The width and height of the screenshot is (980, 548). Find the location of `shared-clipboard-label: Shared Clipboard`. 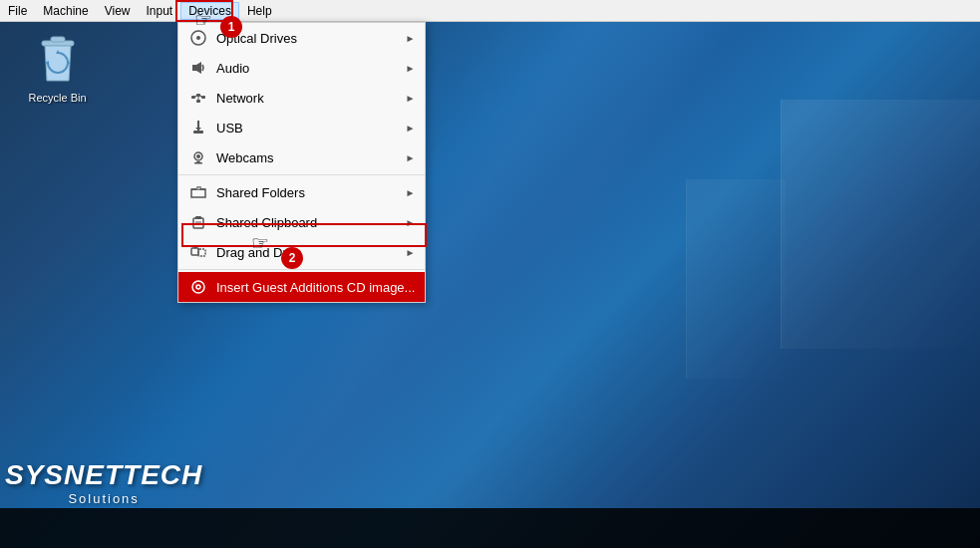

shared-clipboard-label: Shared Clipboard is located at coordinates (311, 223).